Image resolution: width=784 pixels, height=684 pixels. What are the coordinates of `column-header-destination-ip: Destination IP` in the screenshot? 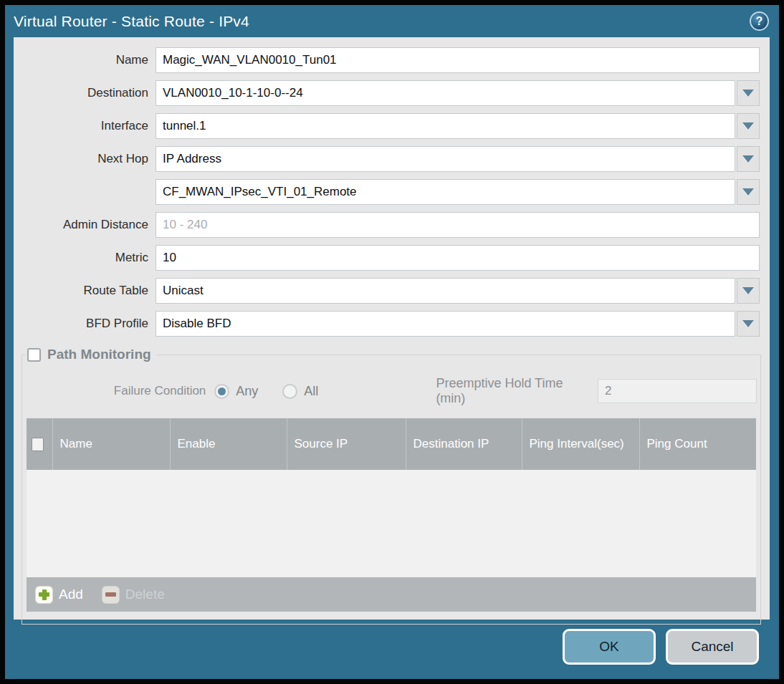 It's located at (464, 444).